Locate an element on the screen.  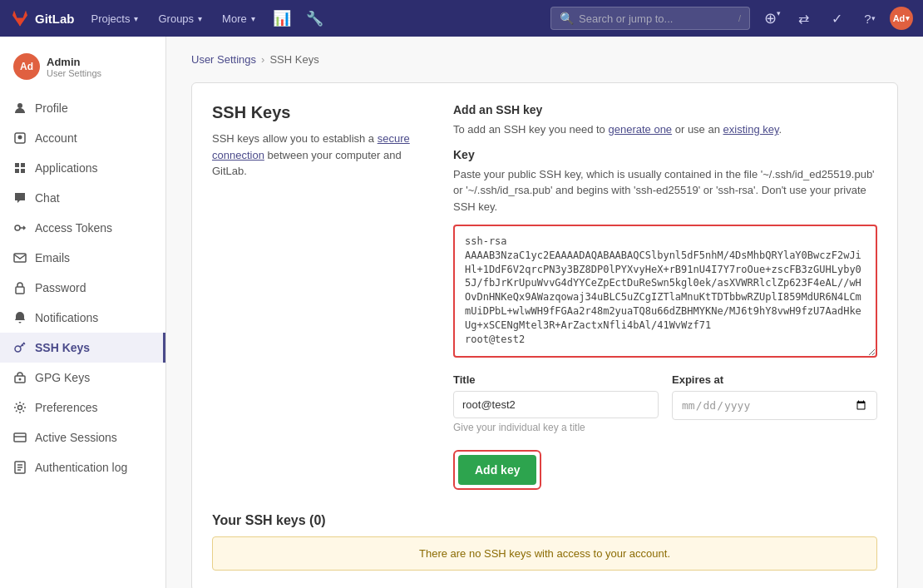
sidebar-item-emails: Emails is located at coordinates (83, 258).